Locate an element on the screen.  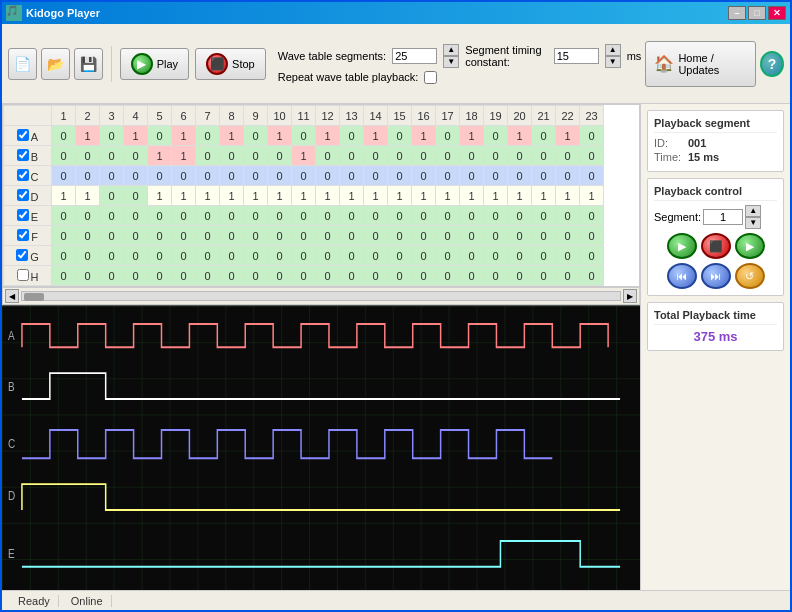
ctrl-prev-button: ⏮ is located at coordinates (682, 276).